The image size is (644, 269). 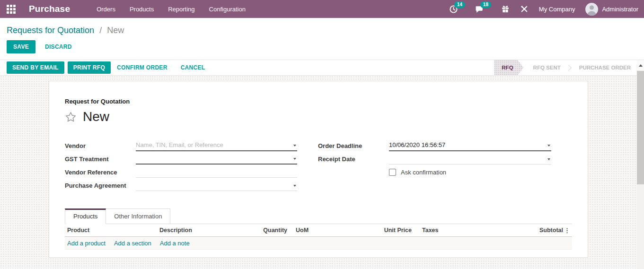 What do you see at coordinates (100, 146) in the screenshot?
I see `vendor-label: Vendor` at bounding box center [100, 146].